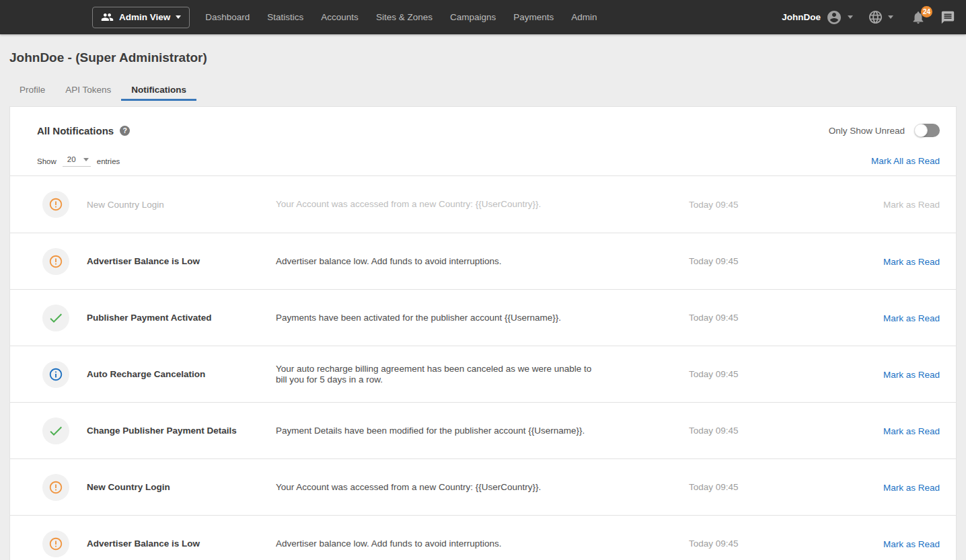  Describe the element at coordinates (56, 374) in the screenshot. I see `info-icon` at that location.